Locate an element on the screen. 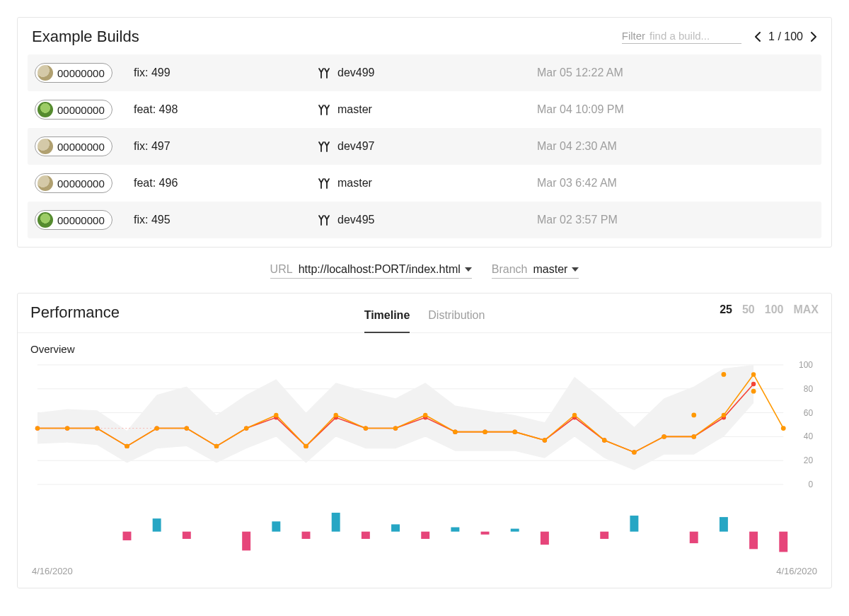 The image size is (849, 616). build-row: 00000000feat: 498masterMar 04 10:09 PM is located at coordinates (424, 110).